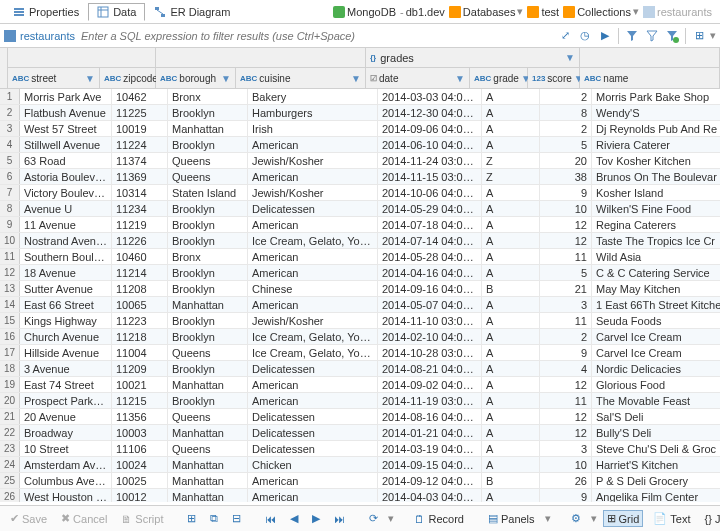 Image resolution: width=720 pixels, height=531 pixels. What do you see at coordinates (360, 496) in the screenshot?
I see `table-row: 26West Houston Street10012ManhattanAmeri…` at bounding box center [360, 496].